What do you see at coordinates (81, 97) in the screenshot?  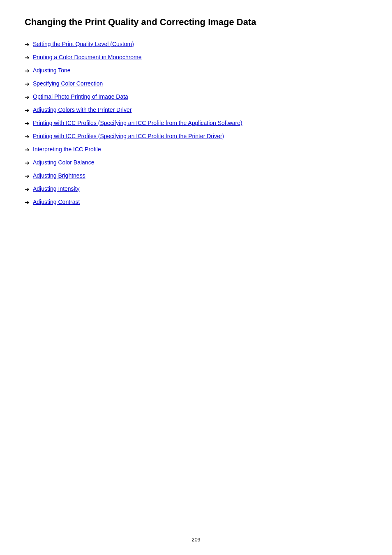 I see `link-5: Optimal Photo Printing of Image Data` at bounding box center [81, 97].